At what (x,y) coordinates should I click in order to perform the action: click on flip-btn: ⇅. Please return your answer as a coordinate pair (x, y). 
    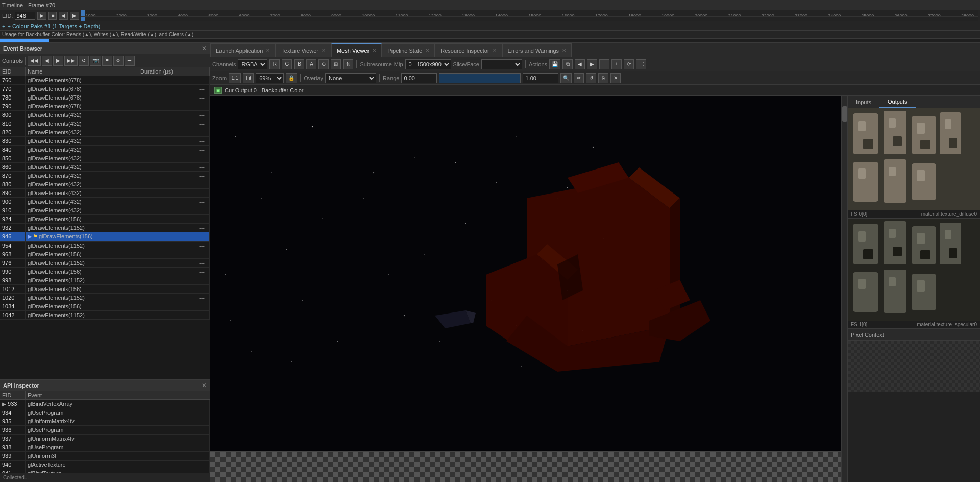
    Looking at the image, I should click on (348, 64).